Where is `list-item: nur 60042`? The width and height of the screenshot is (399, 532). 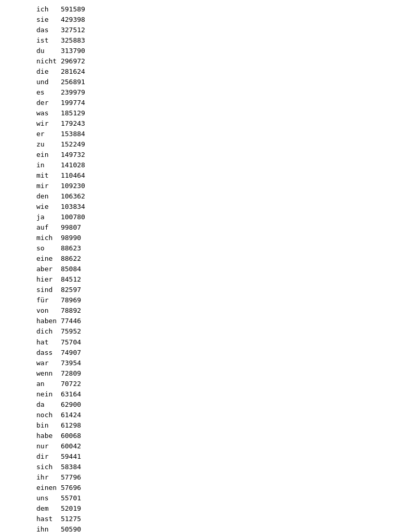
list-item: nur 60042 is located at coordinates (218, 446).